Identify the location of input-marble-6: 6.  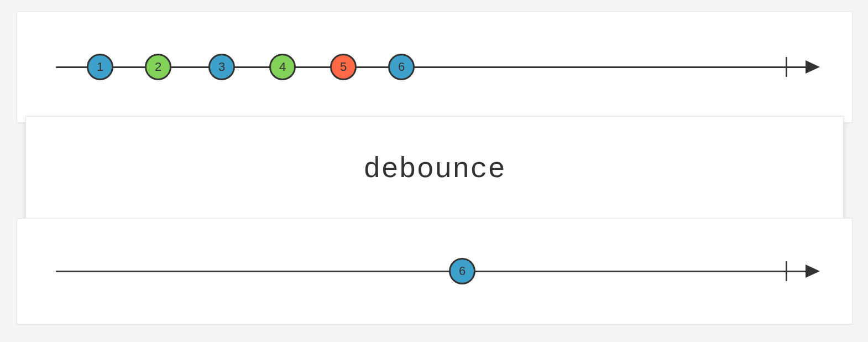
(401, 67).